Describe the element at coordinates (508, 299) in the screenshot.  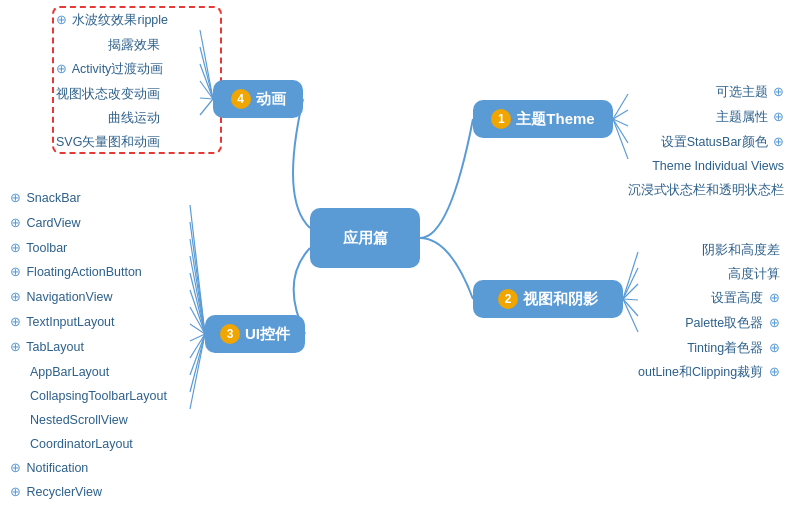
I see `shadow-badge: 2` at that location.